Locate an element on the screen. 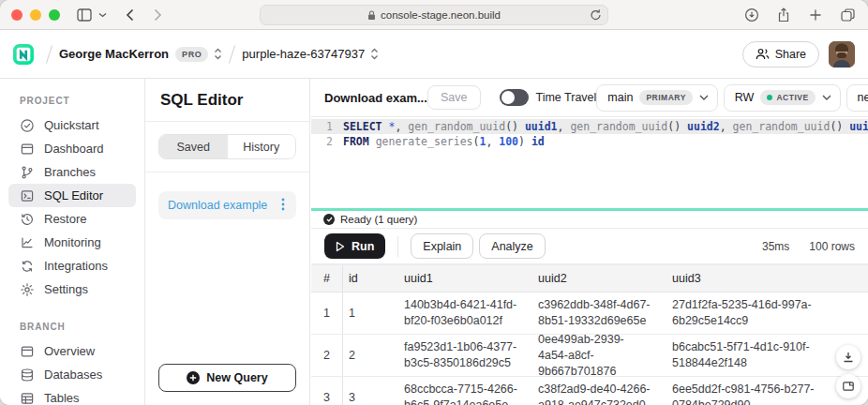 This screenshot has height=405, width=868. column-header-id: id is located at coordinates (371, 278).